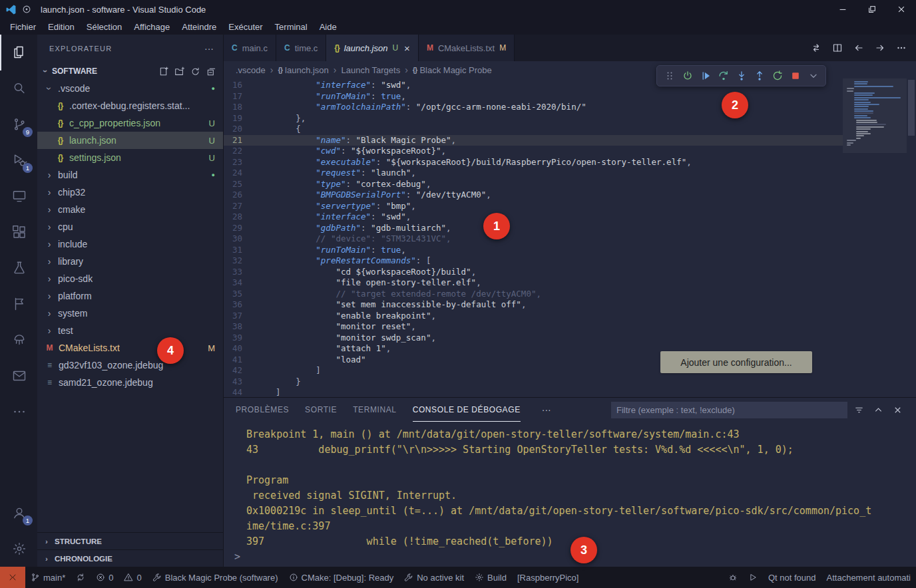 The image size is (916, 588). I want to click on status-auto-attach: Attachement automati, so click(869, 577).